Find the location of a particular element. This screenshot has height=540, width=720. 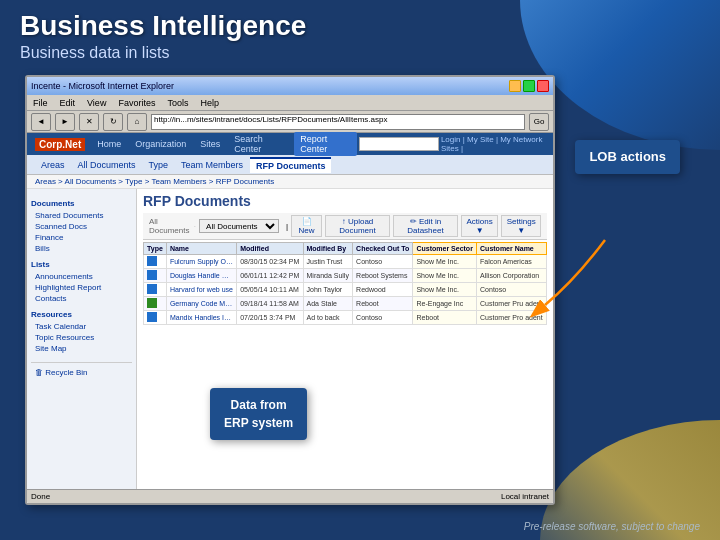

cell-checked-out: Reboot Systems is located at coordinates (383, 276).